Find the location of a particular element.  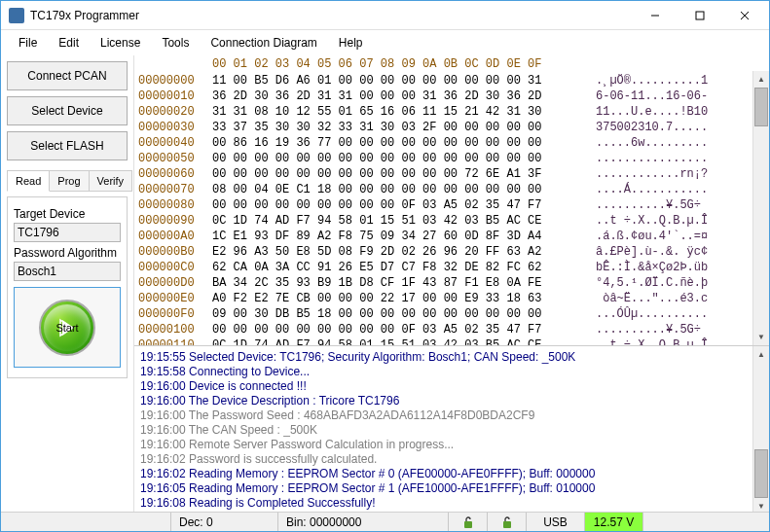

menu-edit: Edit is located at coordinates (68, 43).